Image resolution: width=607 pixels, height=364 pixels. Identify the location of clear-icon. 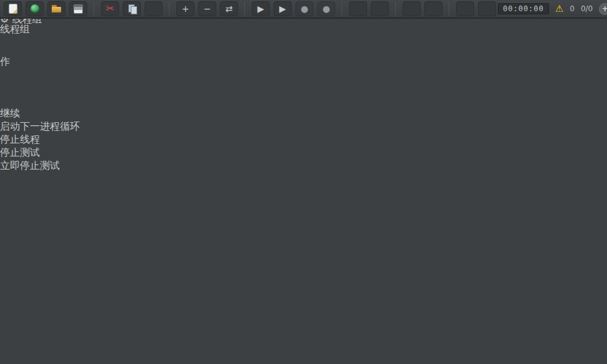
(358, 9).